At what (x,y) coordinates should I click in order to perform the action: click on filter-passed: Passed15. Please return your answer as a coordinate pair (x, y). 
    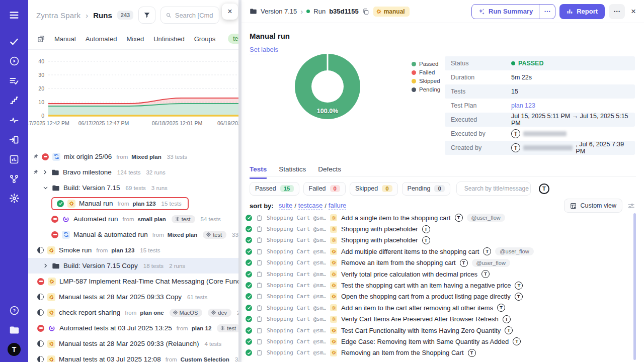
    Looking at the image, I should click on (275, 189).